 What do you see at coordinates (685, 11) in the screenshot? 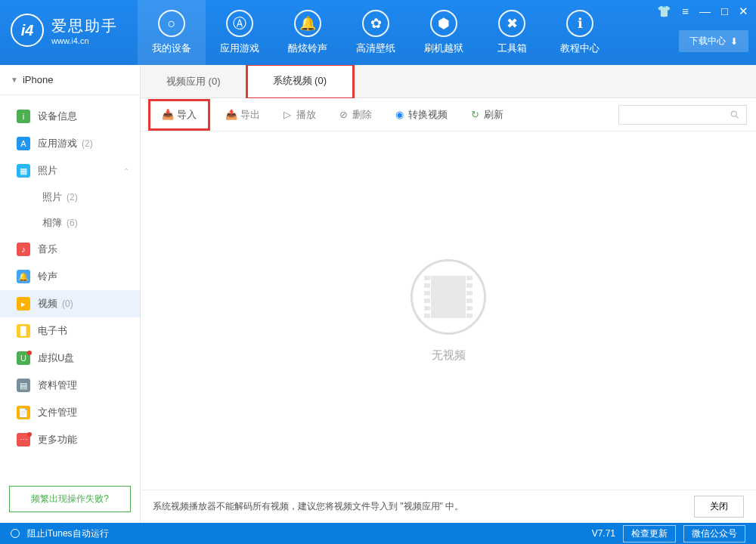
I see `menu-icon: ≡` at bounding box center [685, 11].